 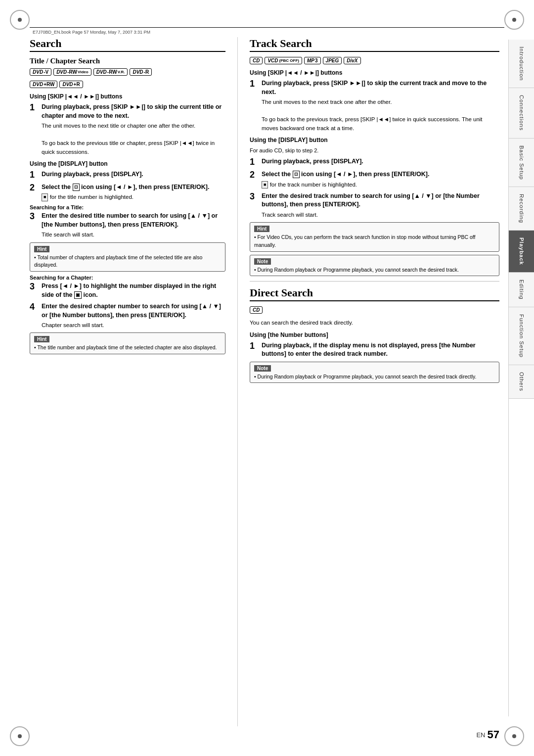 What do you see at coordinates (381, 201) in the screenshot?
I see `right-step3-bold: Enter the desired track number to search…` at bounding box center [381, 201].